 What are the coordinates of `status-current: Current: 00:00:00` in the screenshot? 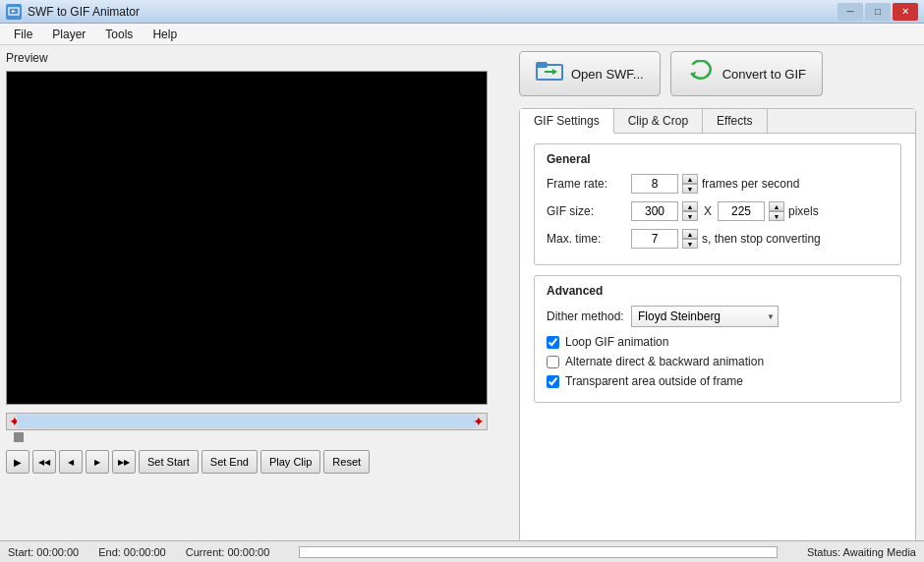 It's located at (228, 552).